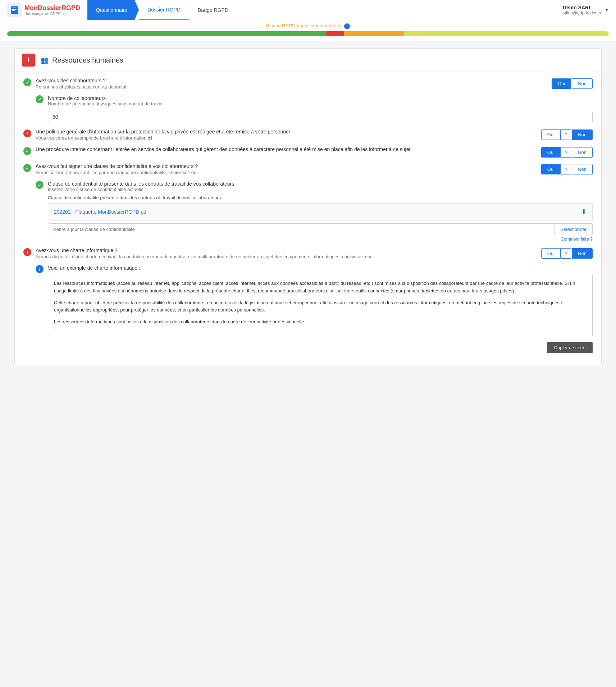 This screenshot has width=616, height=687. Describe the element at coordinates (286, 253) in the screenshot. I see `question-content-q5: Avez-vous une charte informatique ? Si v…` at that location.